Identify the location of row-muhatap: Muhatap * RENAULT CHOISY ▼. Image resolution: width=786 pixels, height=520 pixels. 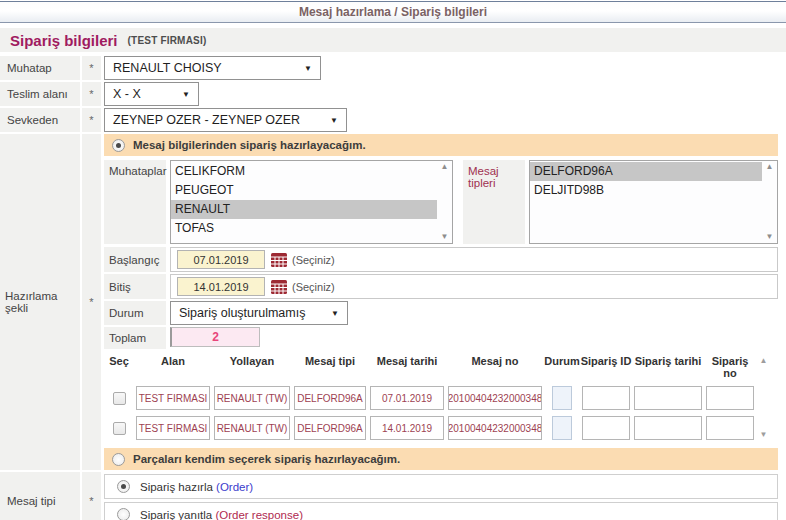
(393, 68).